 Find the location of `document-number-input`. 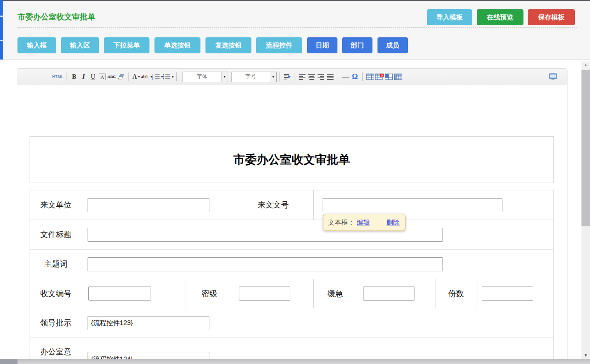

document-number-input is located at coordinates (413, 205).